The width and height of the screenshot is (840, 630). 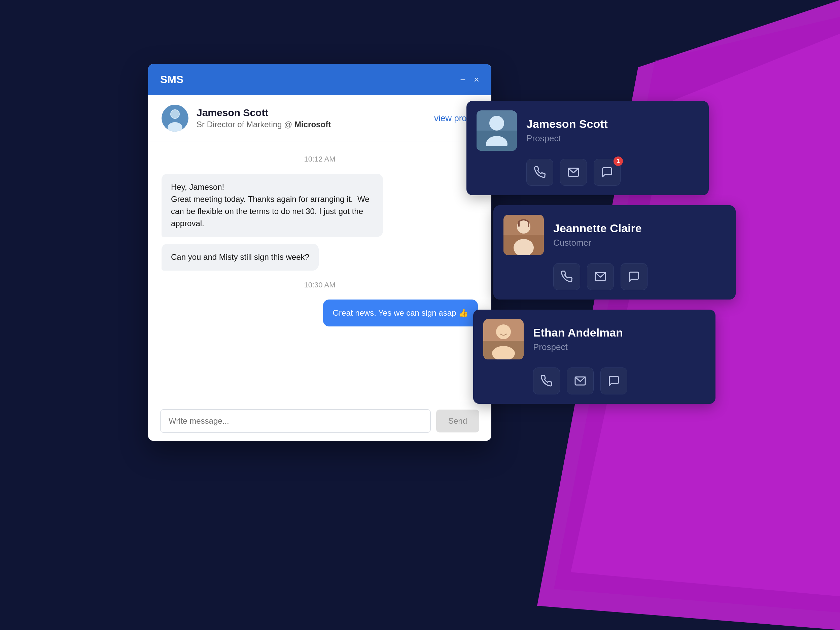 I want to click on email-button-ethan, so click(x=580, y=381).